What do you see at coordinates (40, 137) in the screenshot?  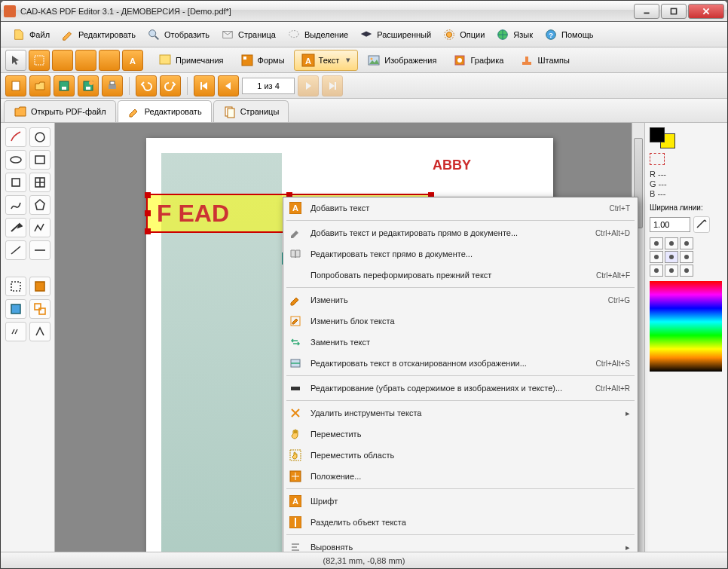 I see `circle-tool` at bounding box center [40, 137].